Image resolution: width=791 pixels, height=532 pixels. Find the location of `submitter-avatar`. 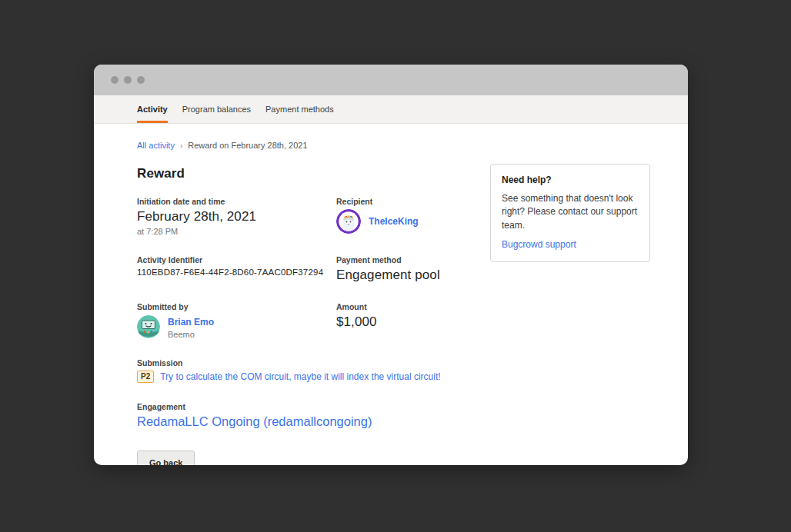

submitter-avatar is located at coordinates (149, 327).